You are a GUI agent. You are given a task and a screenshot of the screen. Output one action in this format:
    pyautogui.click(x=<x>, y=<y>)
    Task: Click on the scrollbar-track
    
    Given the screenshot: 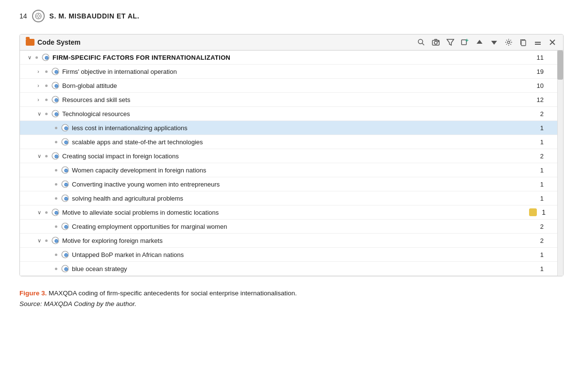 What is the action you would take?
    pyautogui.click(x=560, y=163)
    